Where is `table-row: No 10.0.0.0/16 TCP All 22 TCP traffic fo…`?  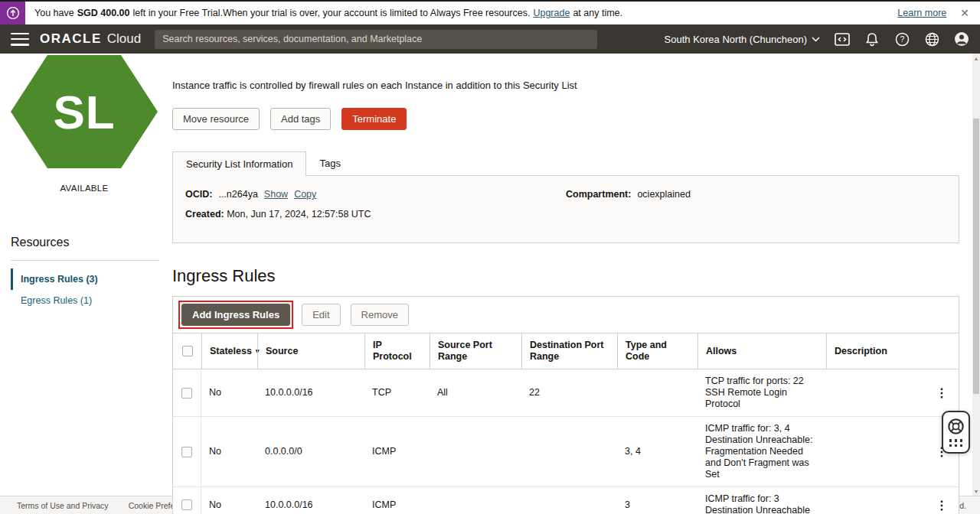
table-row: No 10.0.0.0/16 TCP All 22 TCP traffic fo… is located at coordinates (566, 393).